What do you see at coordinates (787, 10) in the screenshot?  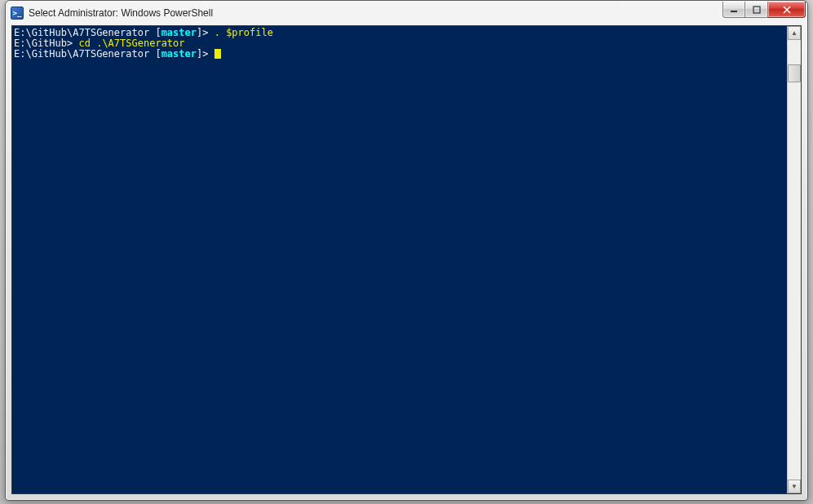 I see `close-button` at bounding box center [787, 10].